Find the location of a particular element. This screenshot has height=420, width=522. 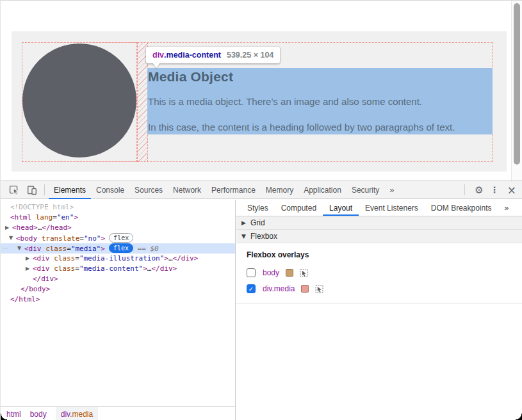

dom-tree-row: ▶<div class="media-illustration">…</div> is located at coordinates (118, 259).